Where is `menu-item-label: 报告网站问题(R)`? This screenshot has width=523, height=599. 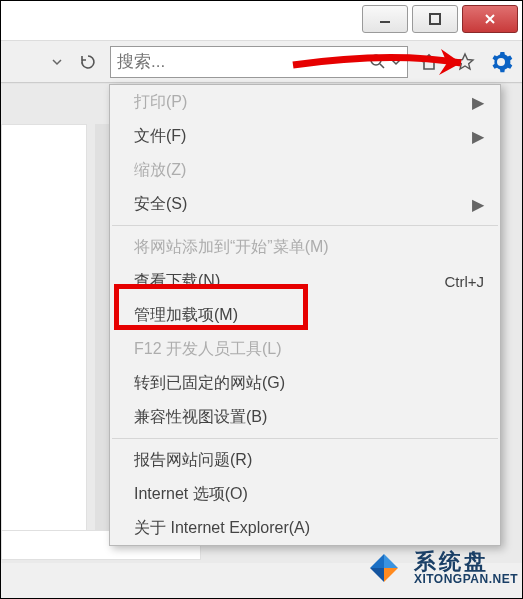
menu-item-label: 报告网站问题(R) is located at coordinates (193, 460).